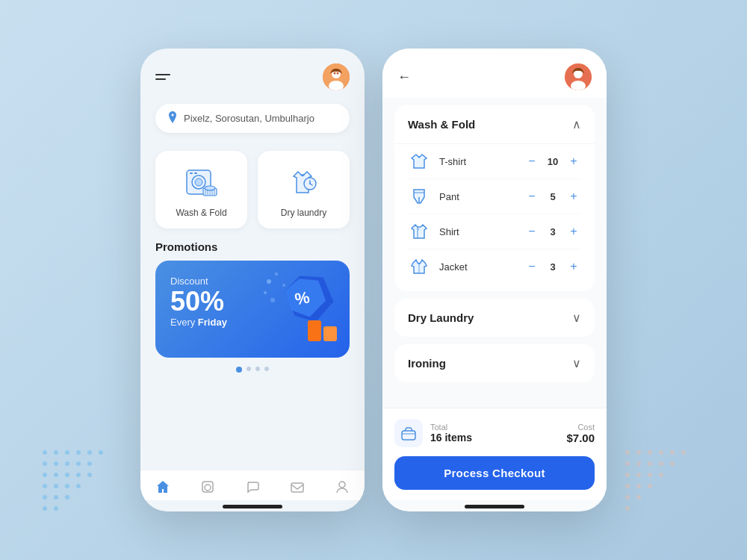 The height and width of the screenshot is (560, 747). What do you see at coordinates (297, 487) in the screenshot?
I see `nav-mail` at bounding box center [297, 487].